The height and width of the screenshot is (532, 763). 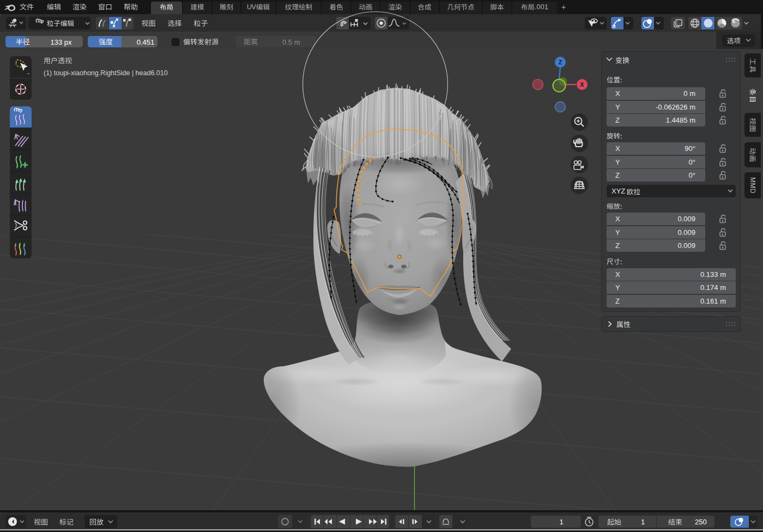 I want to click on svg-text: Z, so click(x=560, y=62).